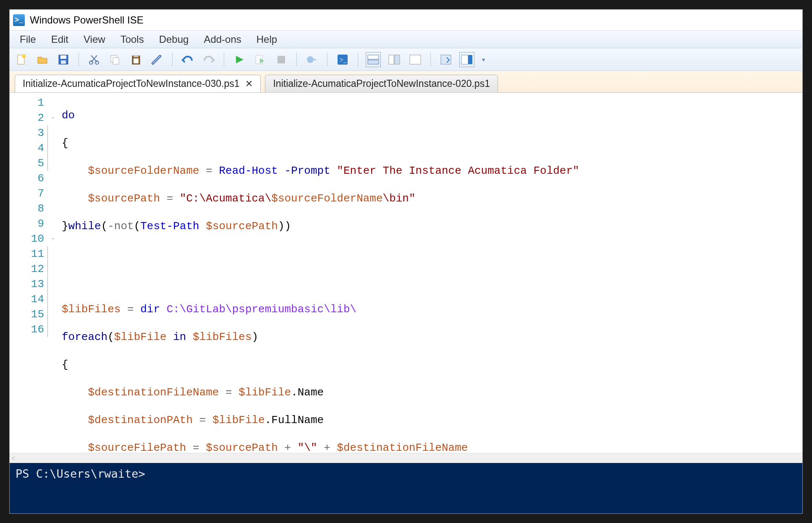 This screenshot has width=812, height=523. I want to click on code-token: }, so click(65, 226).